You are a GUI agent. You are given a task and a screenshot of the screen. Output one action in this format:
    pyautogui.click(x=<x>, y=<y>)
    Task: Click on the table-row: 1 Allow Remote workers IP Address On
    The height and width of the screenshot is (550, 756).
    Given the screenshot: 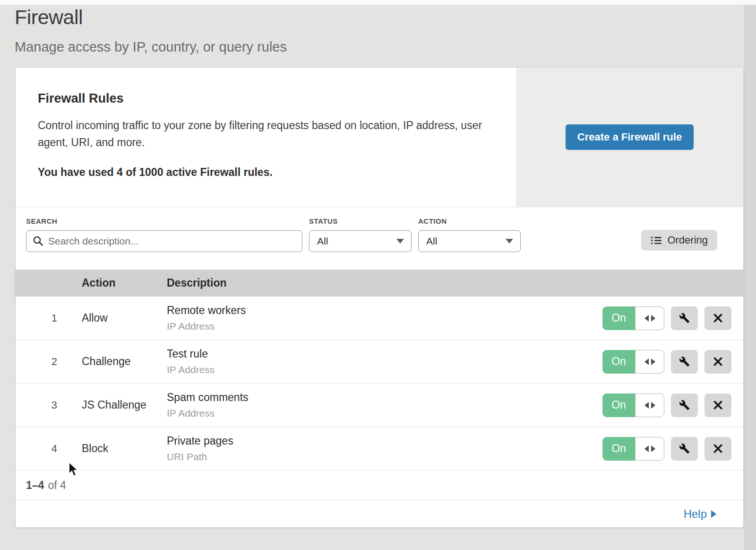 What is the action you would take?
    pyautogui.click(x=379, y=318)
    